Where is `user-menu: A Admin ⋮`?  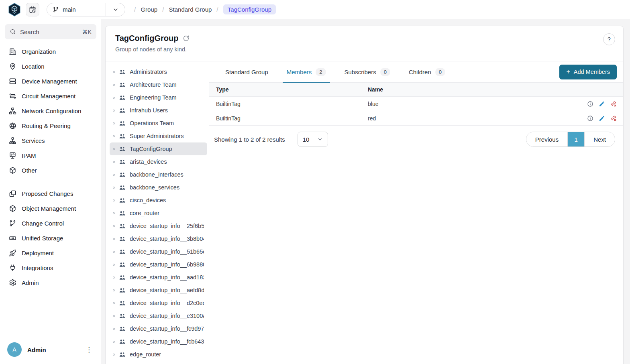
user-menu: A Admin ⋮ is located at coordinates (51, 349).